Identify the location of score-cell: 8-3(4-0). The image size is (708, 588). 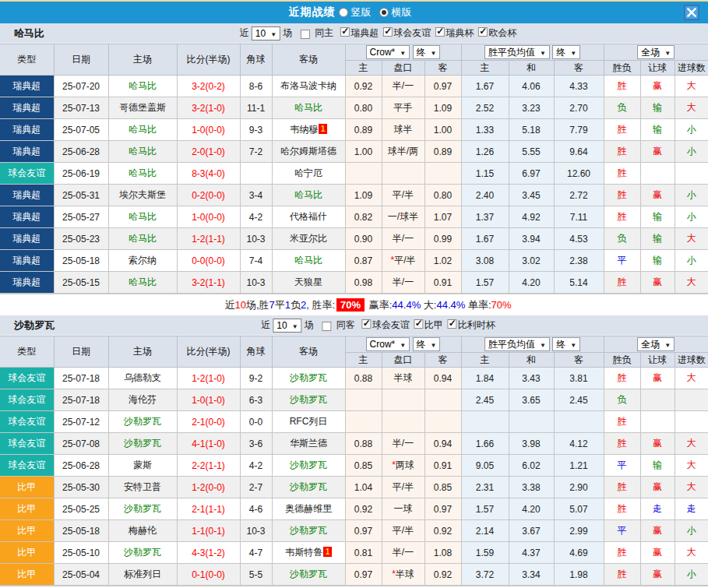
(209, 174).